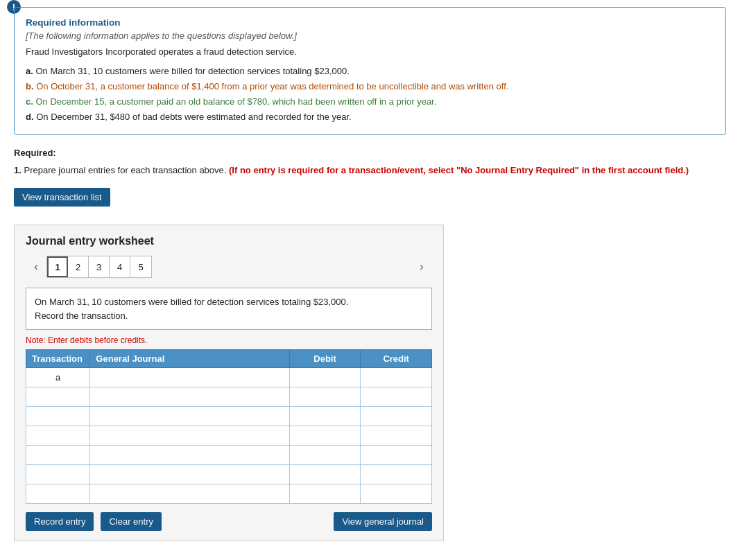 The image size is (740, 560). What do you see at coordinates (383, 521) in the screenshot?
I see `view-general-journal-button: View general journal` at bounding box center [383, 521].